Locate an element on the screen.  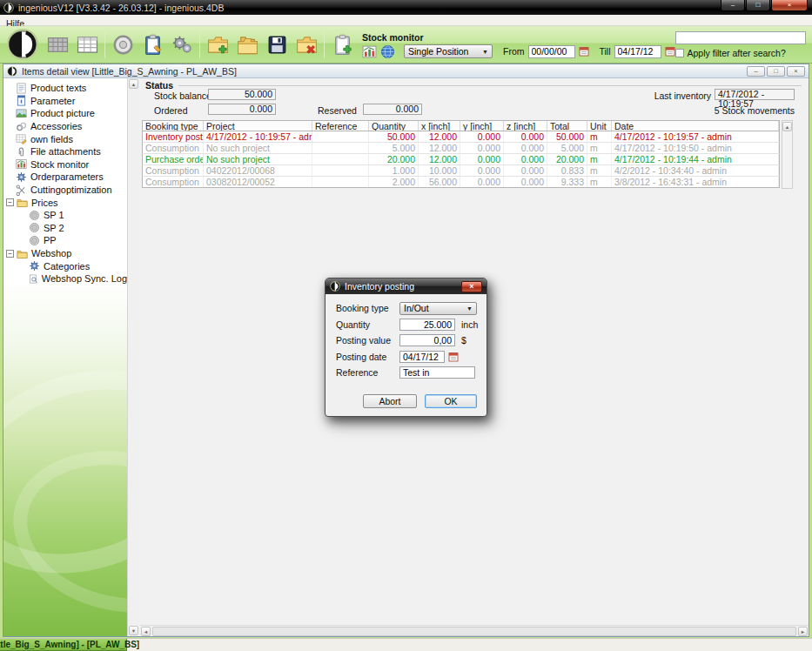
booking-type-select: In/Out▼ is located at coordinates (439, 308).